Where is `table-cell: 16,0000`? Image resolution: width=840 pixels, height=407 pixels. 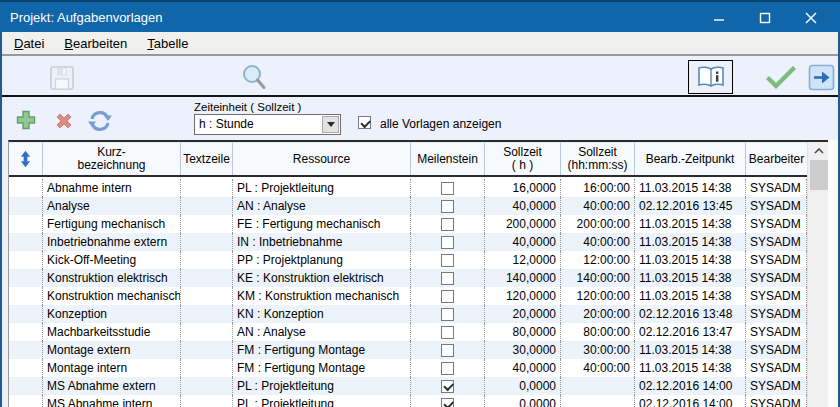 table-cell: 16,0000 is located at coordinates (523, 188).